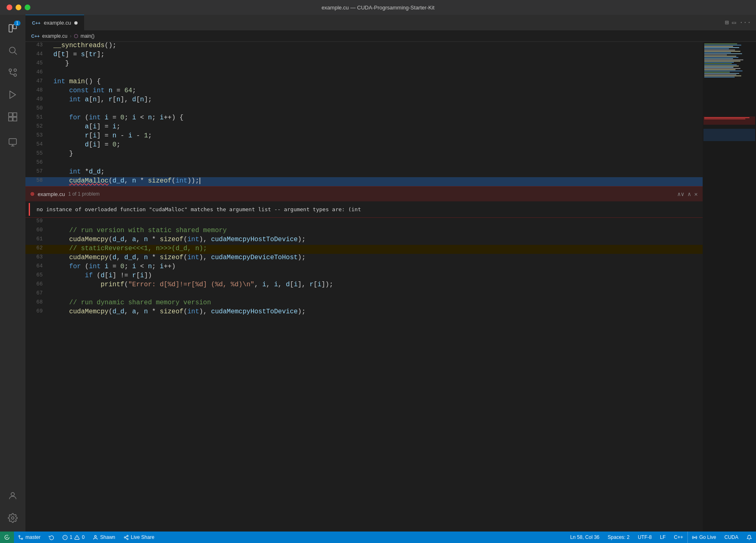 The width and height of the screenshot is (756, 543). I want to click on breadcrumb-file-icon: C++, so click(35, 36).